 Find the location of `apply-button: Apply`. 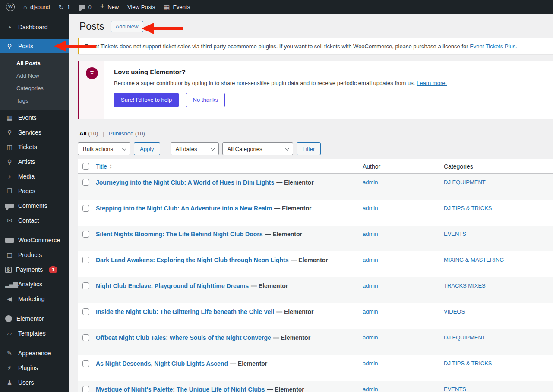

apply-button: Apply is located at coordinates (147, 149).